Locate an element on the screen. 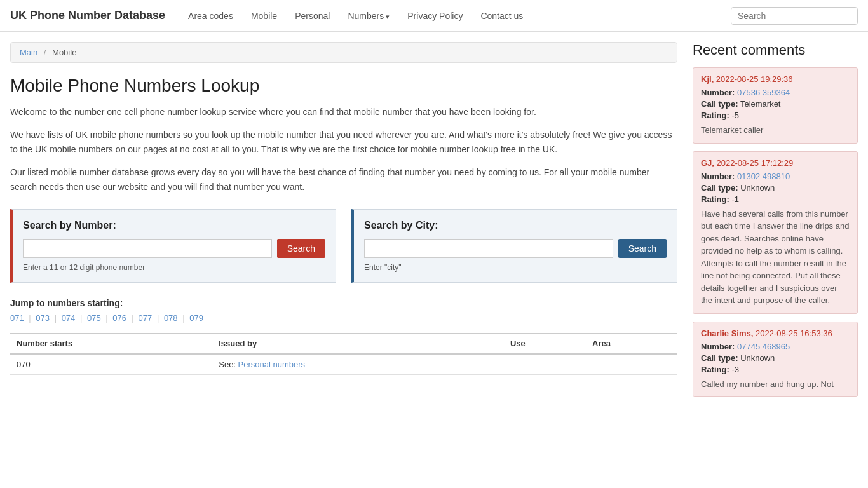 This screenshot has height=488, width=868. navbar: UK Phone Number Database Area codes Mobi… is located at coordinates (434, 16).